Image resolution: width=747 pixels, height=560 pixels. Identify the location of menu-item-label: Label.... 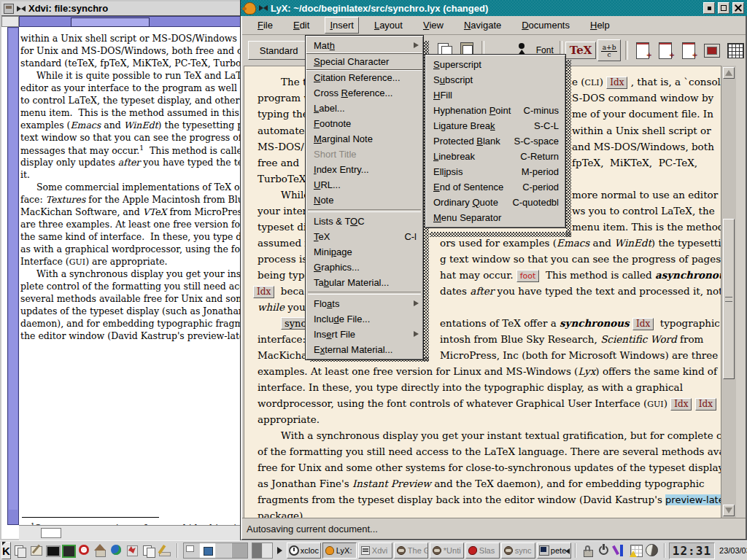
(365, 108).